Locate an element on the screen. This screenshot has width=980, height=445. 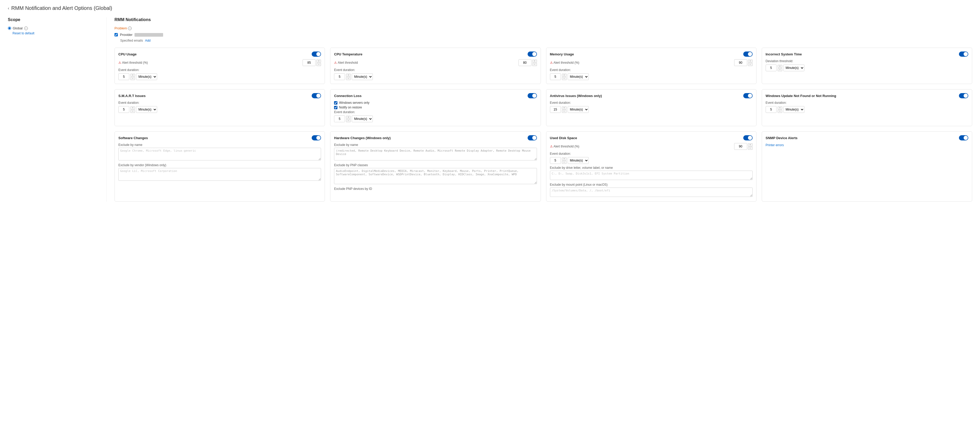
connection-duration-up: + is located at coordinates (348, 117).